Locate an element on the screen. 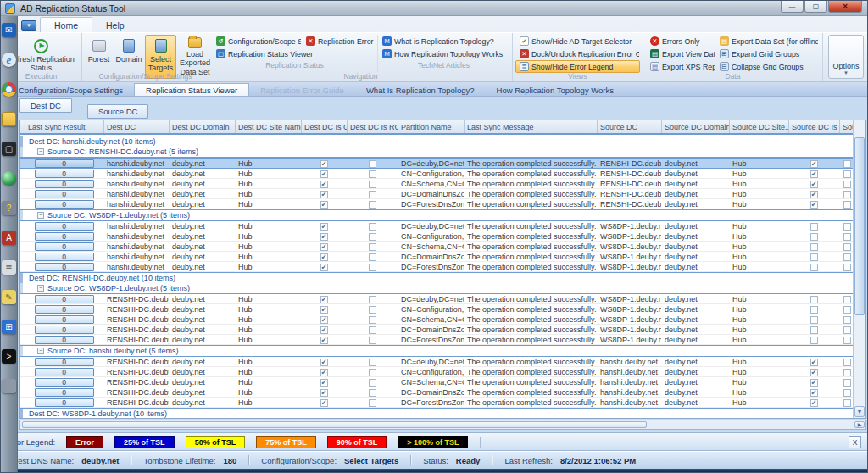 The height and width of the screenshot is (473, 868). table-row: 0RENSHI-DC.deuby.netdeuby.netHub✔CN=Sche… is located at coordinates (437, 320).